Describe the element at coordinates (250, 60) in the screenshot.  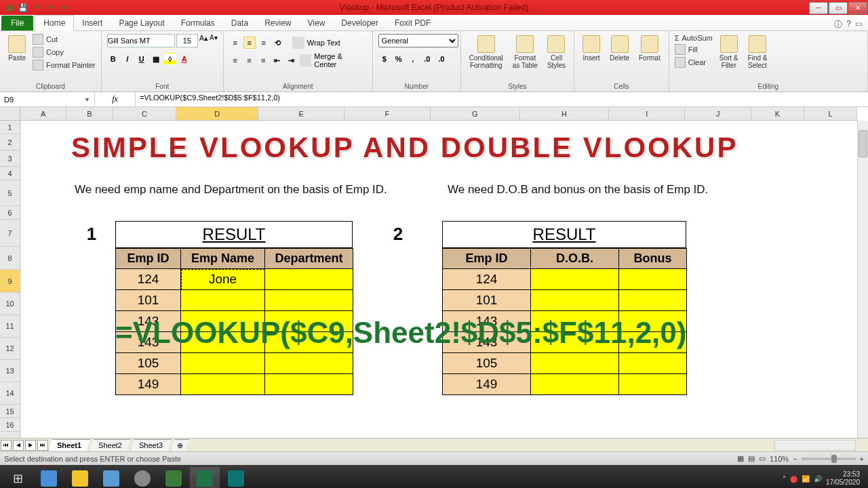
I see `align-center-icon: ≡` at that location.